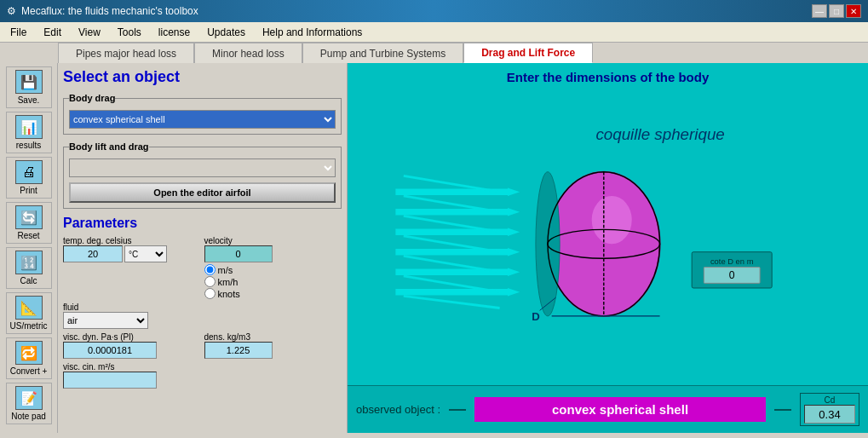  I want to click on tab-pipes: Pipes major head loss, so click(126, 53).